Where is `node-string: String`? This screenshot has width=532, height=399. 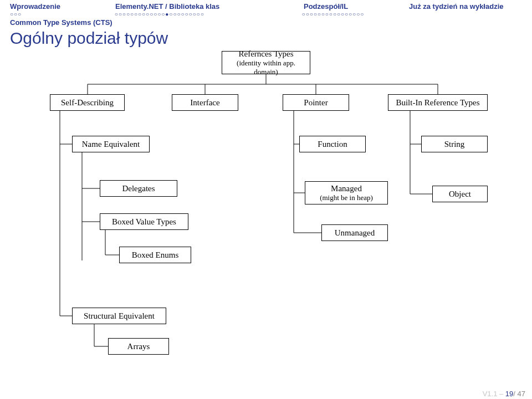 node-string: String is located at coordinates (454, 144).